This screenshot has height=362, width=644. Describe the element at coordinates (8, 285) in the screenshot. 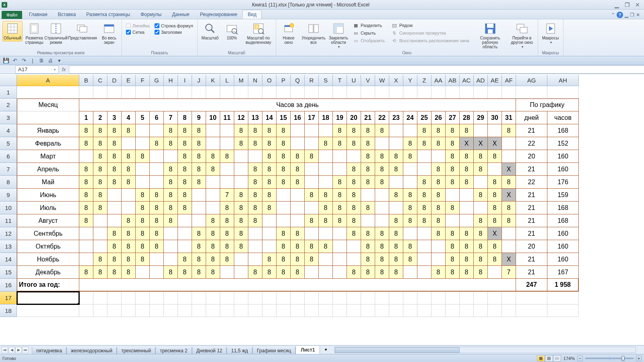

I see `row-header: 16` at that location.